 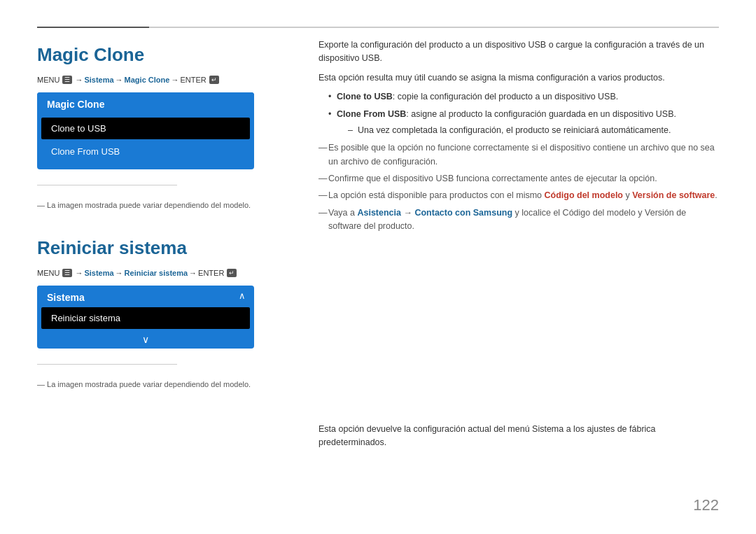 I want to click on menu-icon2: ☰, so click(x=67, y=273).